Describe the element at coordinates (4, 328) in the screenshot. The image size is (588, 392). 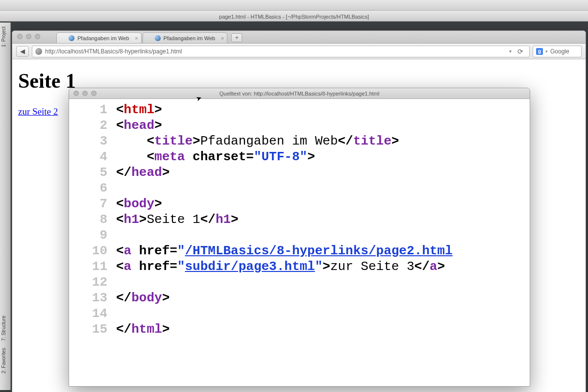
I see `ide-tab-structure: 7: Structure` at that location.